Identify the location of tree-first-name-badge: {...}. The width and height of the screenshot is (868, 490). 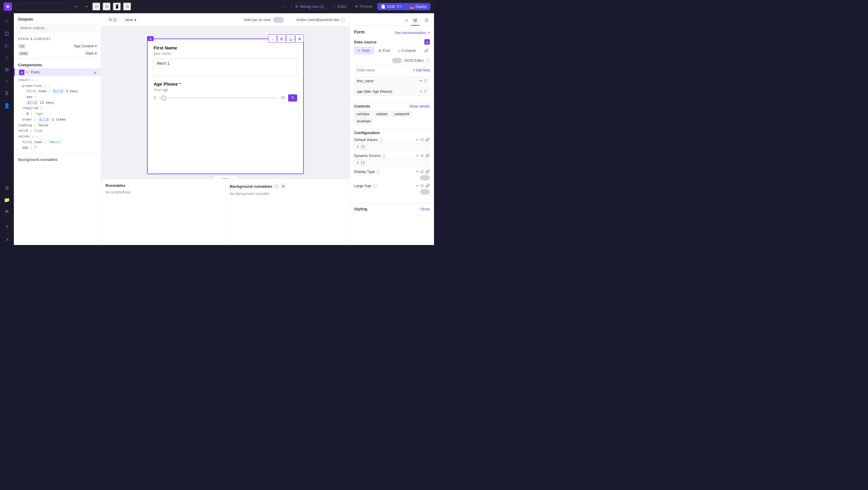
(58, 91).